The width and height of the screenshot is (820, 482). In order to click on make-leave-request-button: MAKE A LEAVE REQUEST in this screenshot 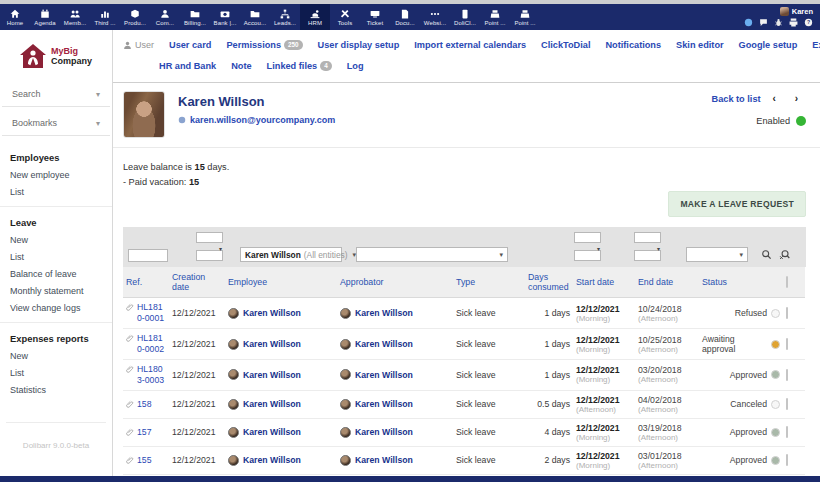, I will do `click(737, 204)`.